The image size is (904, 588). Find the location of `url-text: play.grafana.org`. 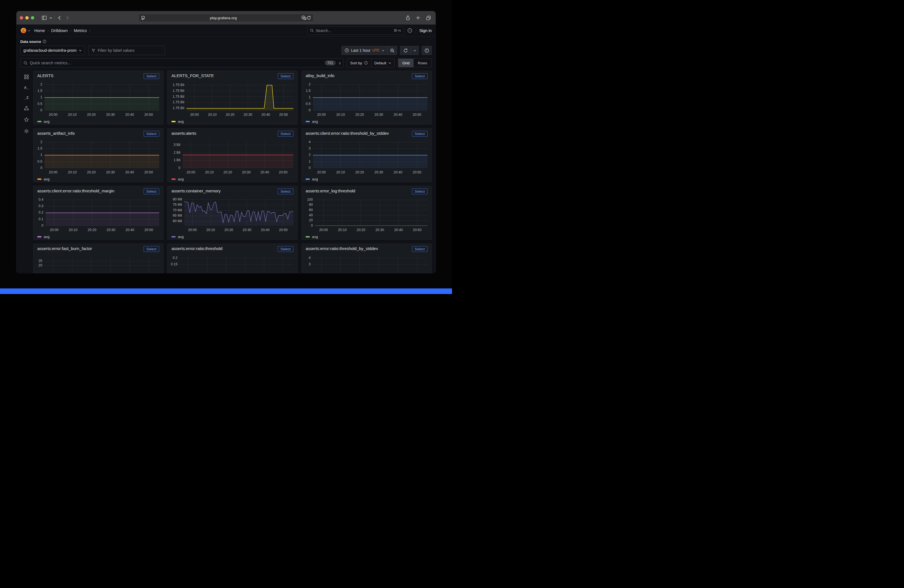

url-text: play.grafana.org is located at coordinates (223, 18).